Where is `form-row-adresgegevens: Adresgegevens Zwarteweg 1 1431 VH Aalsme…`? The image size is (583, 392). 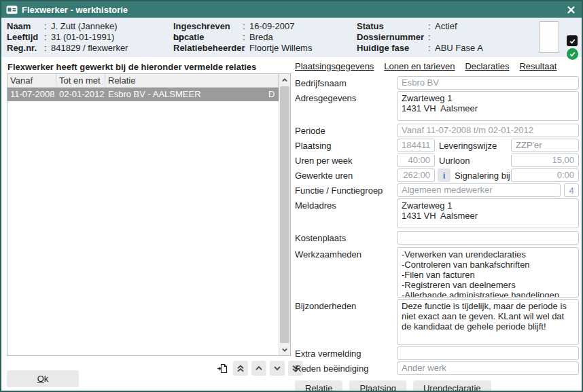
form-row-adresgegevens: Adresgegevens Zwarteweg 1 1431 VH Aalsme… is located at coordinates (437, 106).